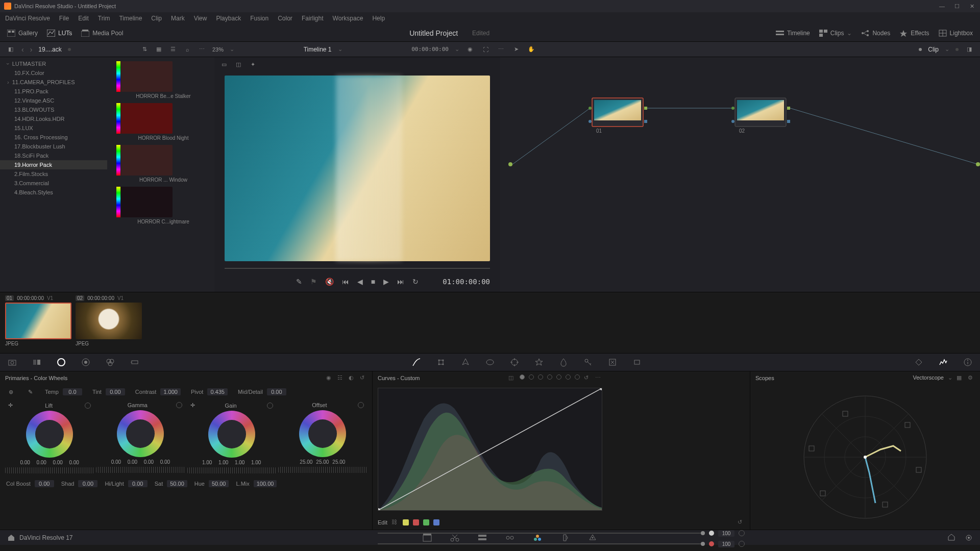 The width and height of the screenshot is (980, 551). Describe the element at coordinates (357, 268) in the screenshot. I see `viewer-scrubber` at that location.